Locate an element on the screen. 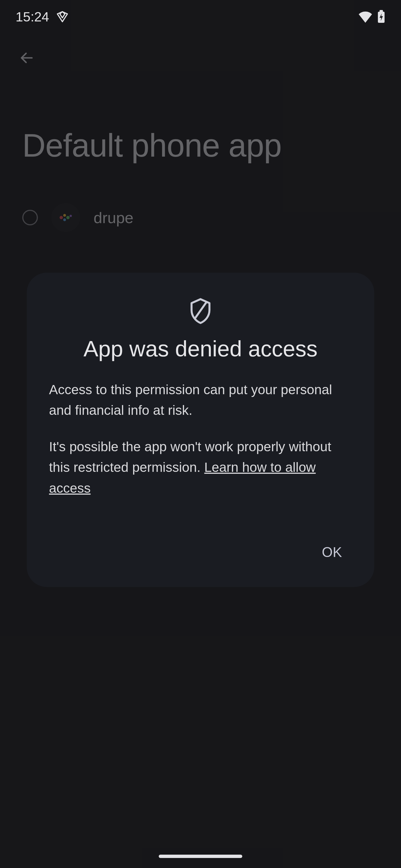 Image resolution: width=401 pixels, height=868 pixels. ok-button: OK is located at coordinates (332, 552).